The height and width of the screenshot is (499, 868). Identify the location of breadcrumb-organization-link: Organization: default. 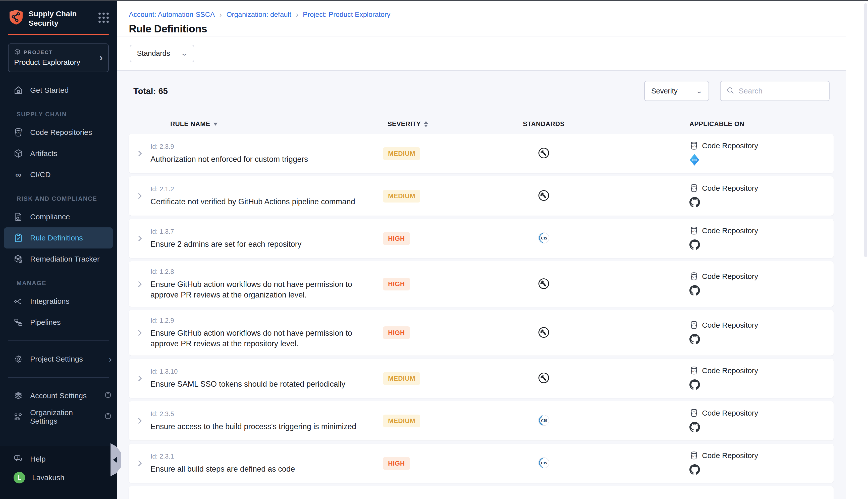
(259, 14).